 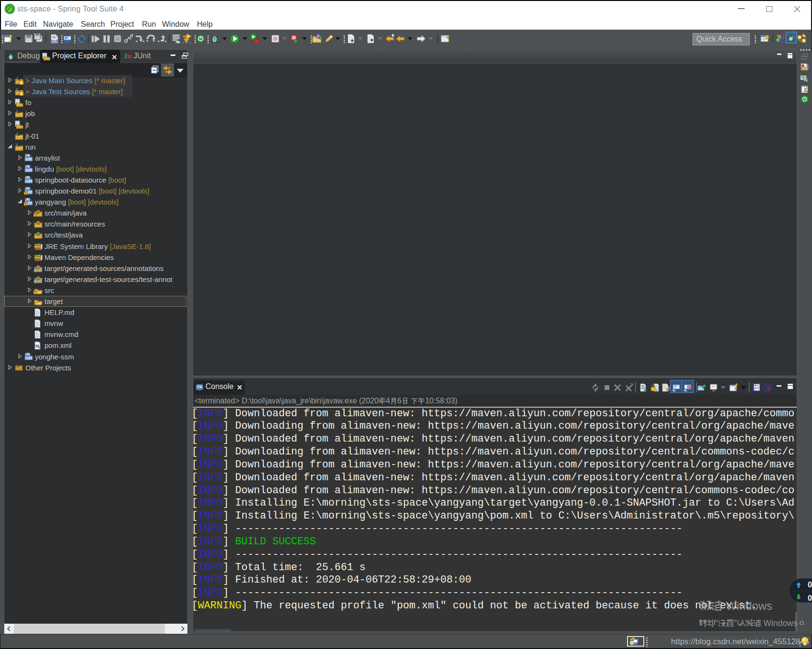 I want to click on svg-text: A, so click(x=768, y=388).